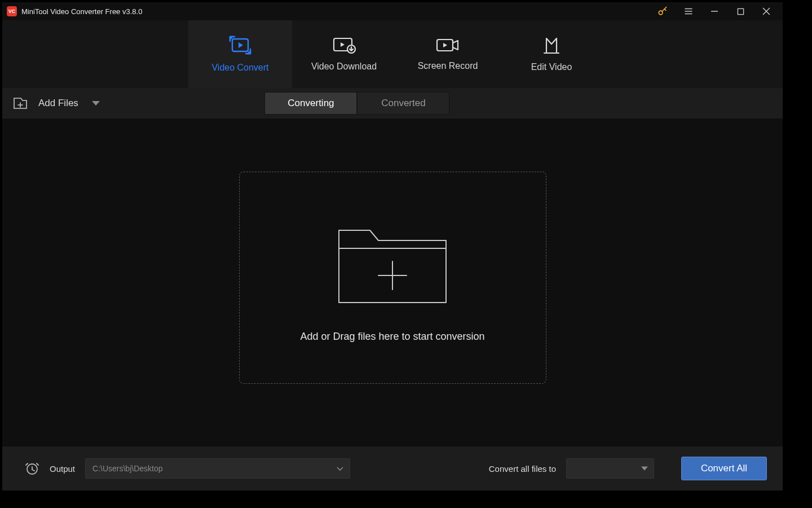 This screenshot has width=812, height=508. What do you see at coordinates (392, 468) in the screenshot?
I see `footer: Output C:\Users\bj\Desktop Convert all f…` at bounding box center [392, 468].